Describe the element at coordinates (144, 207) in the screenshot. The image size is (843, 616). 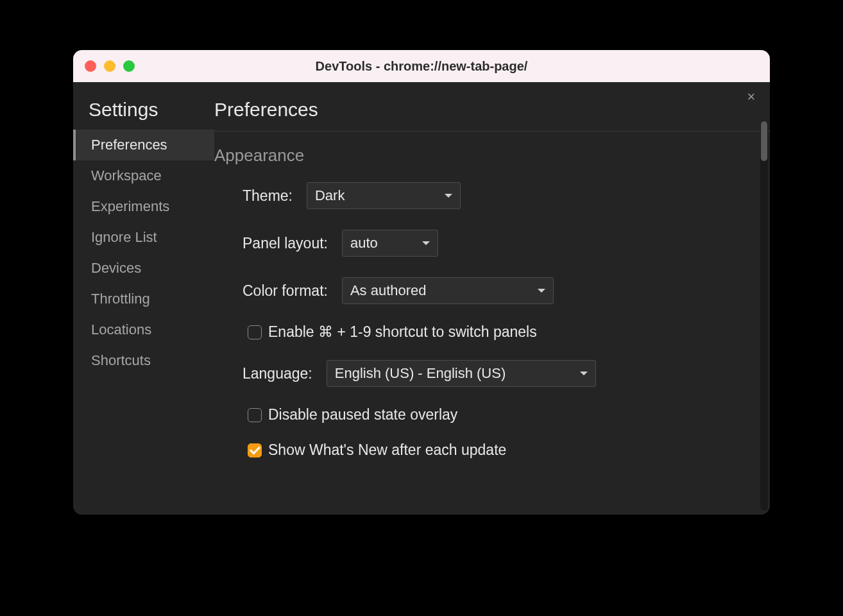
I see `sidebar-item-experiments: Experiments` at that location.